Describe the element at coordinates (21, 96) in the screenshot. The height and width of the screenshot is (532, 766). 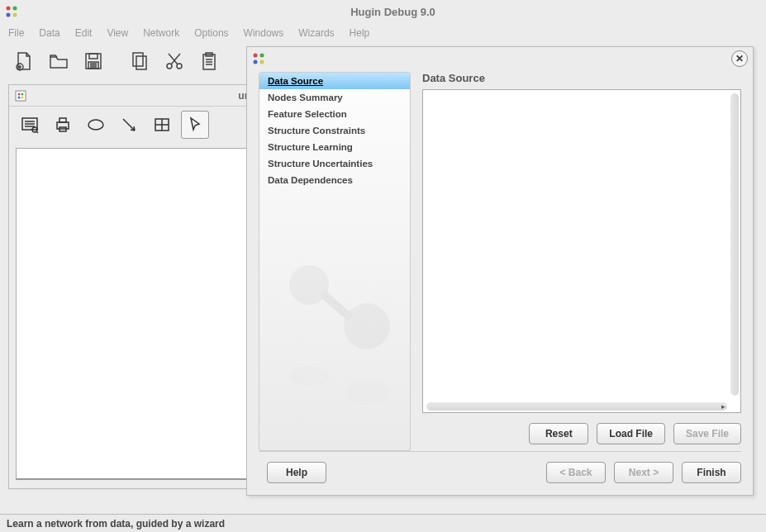
I see `document-icon` at that location.